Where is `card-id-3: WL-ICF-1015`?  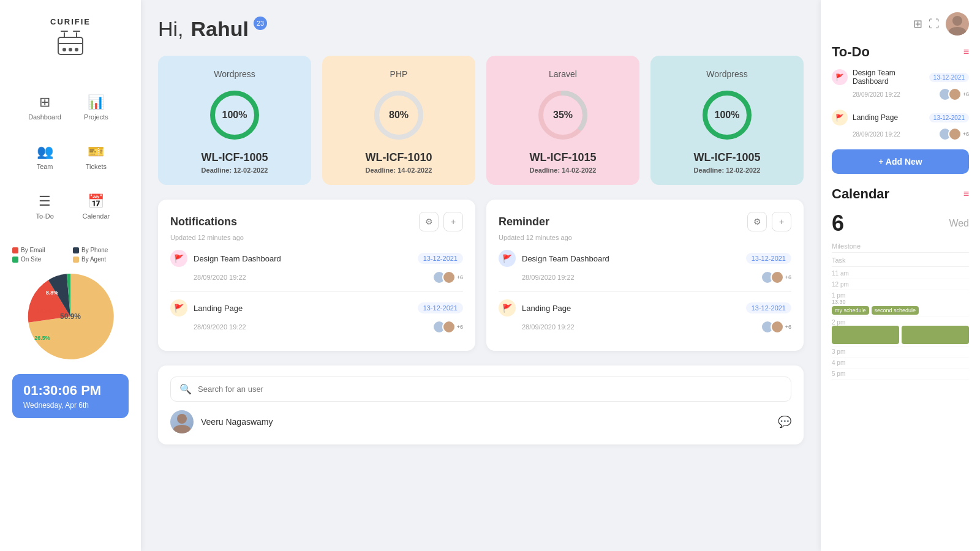 card-id-3: WL-ICF-1015 is located at coordinates (562, 158).